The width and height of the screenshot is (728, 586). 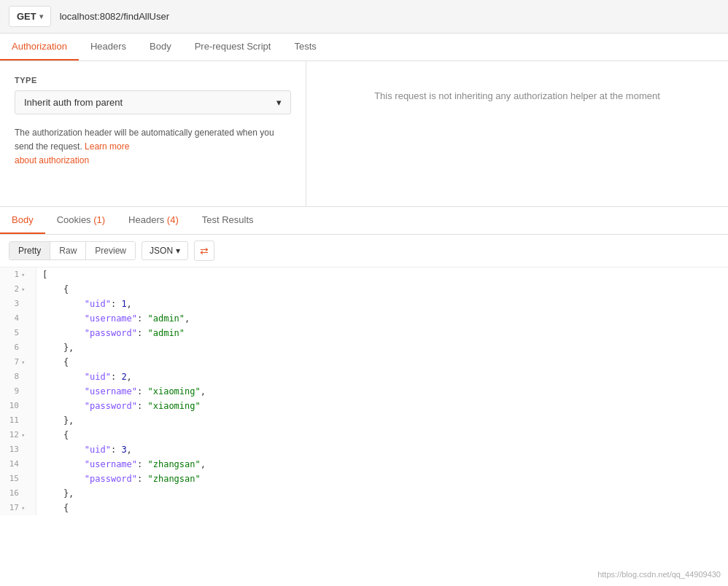 I want to click on response-tabs: Body Cookies (1) Headers (4) Test Result…, so click(x=364, y=221).